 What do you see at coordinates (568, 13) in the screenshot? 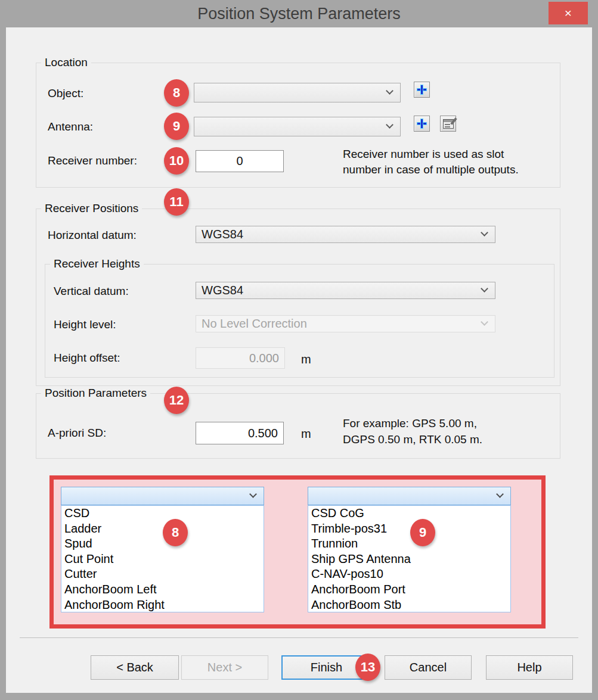
I see `close-icon: ×` at bounding box center [568, 13].